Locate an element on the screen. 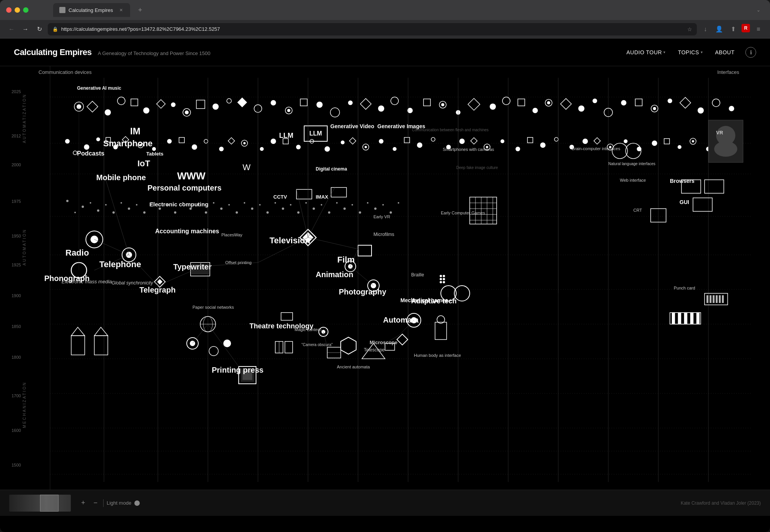 The image size is (770, 532). topics-nav: TOPICS ▾ is located at coordinates (690, 52).